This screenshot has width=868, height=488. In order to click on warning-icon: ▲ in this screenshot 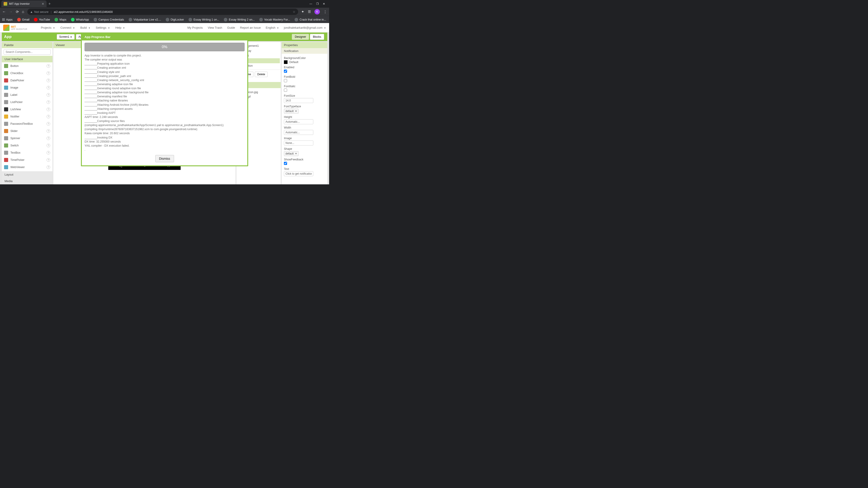, I will do `click(32, 12)`.